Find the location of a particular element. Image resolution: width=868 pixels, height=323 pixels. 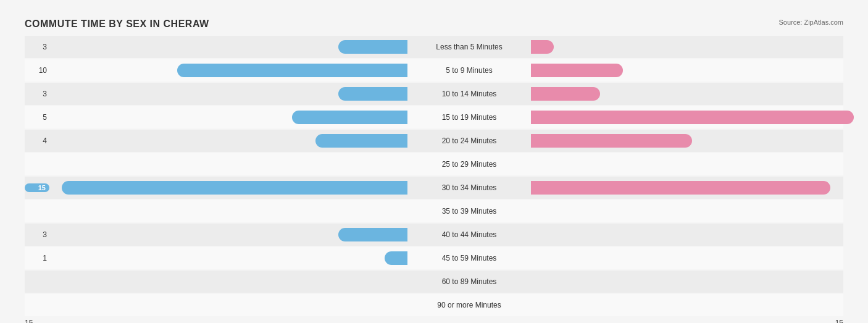

row-label: 15 to 19 Minutes is located at coordinates (469, 117).